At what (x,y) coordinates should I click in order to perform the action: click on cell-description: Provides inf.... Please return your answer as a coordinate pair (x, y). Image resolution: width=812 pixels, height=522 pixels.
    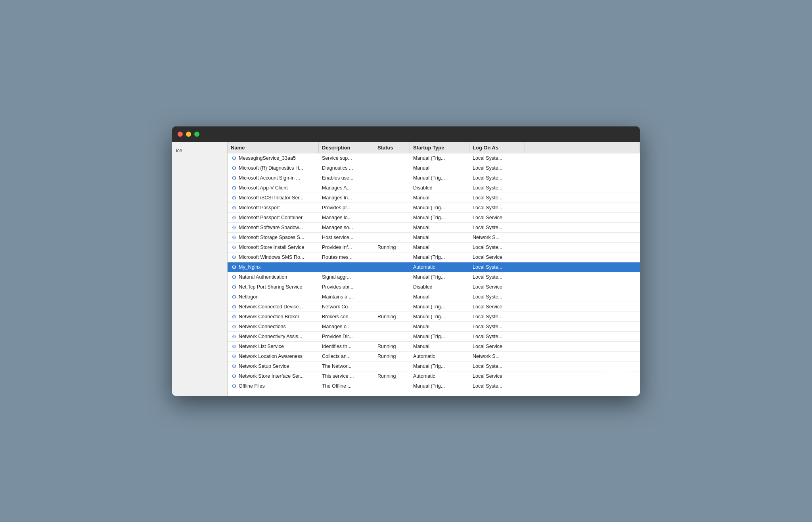
    Looking at the image, I should click on (347, 247).